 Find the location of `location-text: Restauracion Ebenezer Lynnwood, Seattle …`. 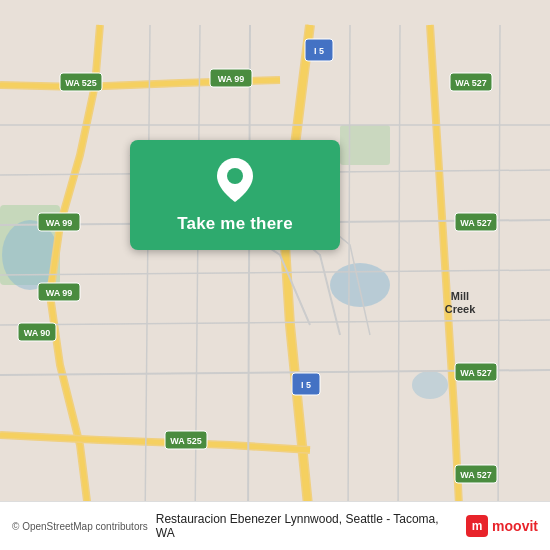

location-text: Restauracion Ebenezer Lynnwood, Seattle … is located at coordinates (307, 526).